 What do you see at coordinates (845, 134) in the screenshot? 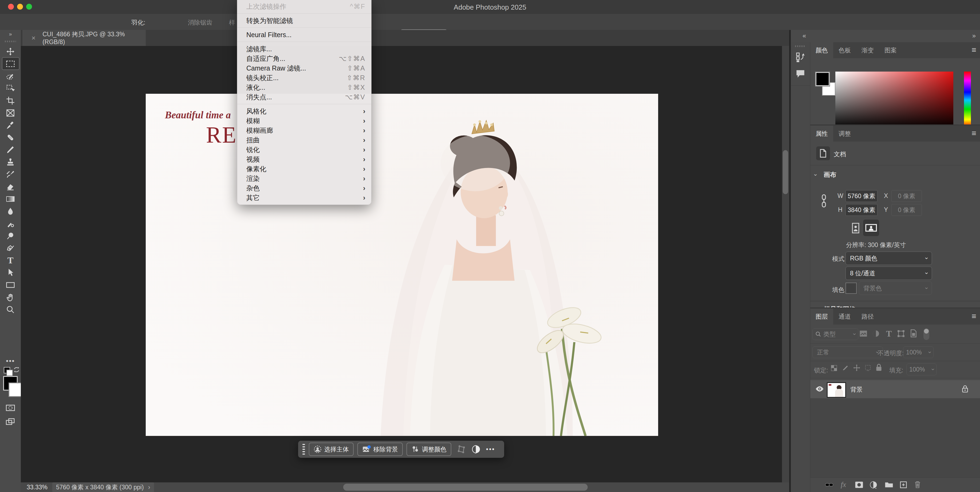
I see `tab-adjustments: 调整` at bounding box center [845, 134].